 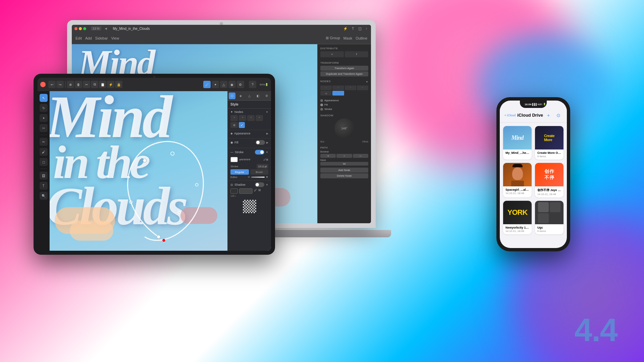 What do you see at coordinates (43, 84) in the screenshot?
I see `close-btn` at bounding box center [43, 84].